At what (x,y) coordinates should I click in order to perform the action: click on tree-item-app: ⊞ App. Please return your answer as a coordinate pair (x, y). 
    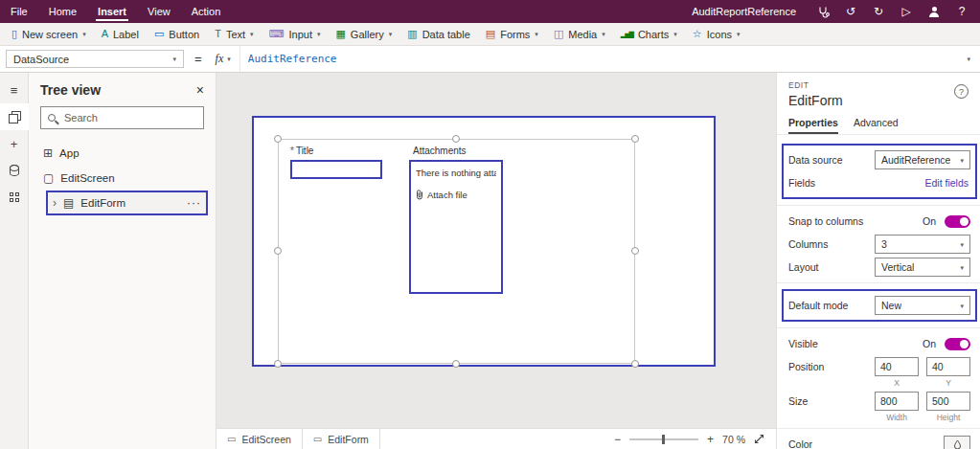
    Looking at the image, I should click on (123, 153).